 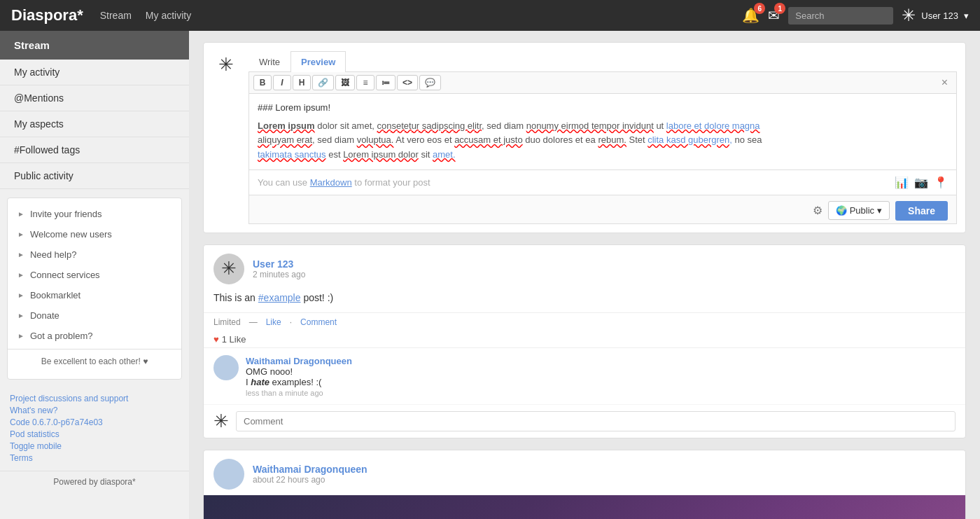 What do you see at coordinates (94, 255) in the screenshot?
I see `sidebar-action-help: ► Need help?` at bounding box center [94, 255].